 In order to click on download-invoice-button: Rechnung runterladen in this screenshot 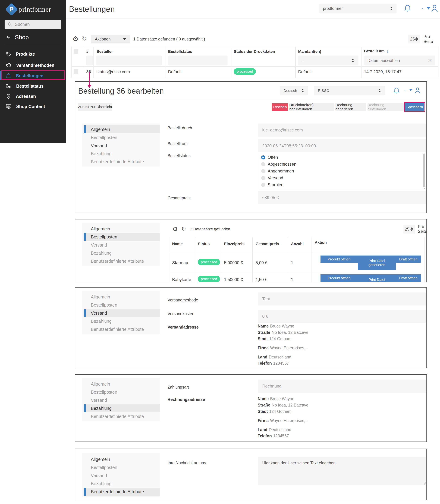, I will do `click(385, 107)`.